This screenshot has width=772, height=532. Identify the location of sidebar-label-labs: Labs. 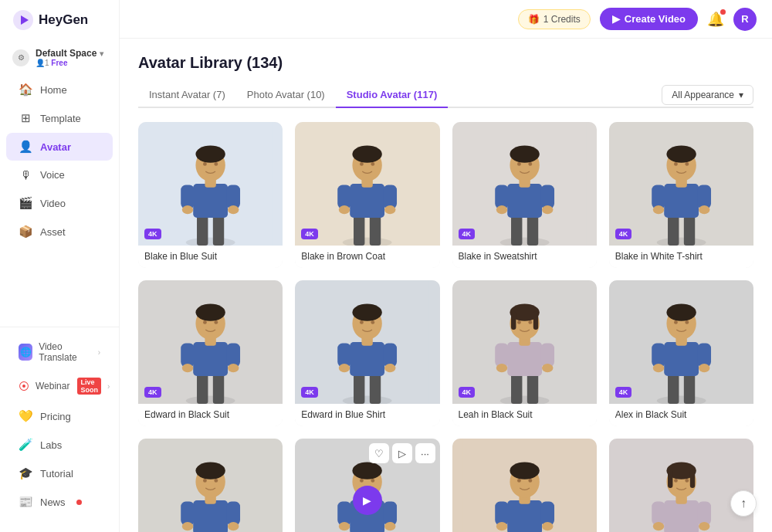
(51, 445).